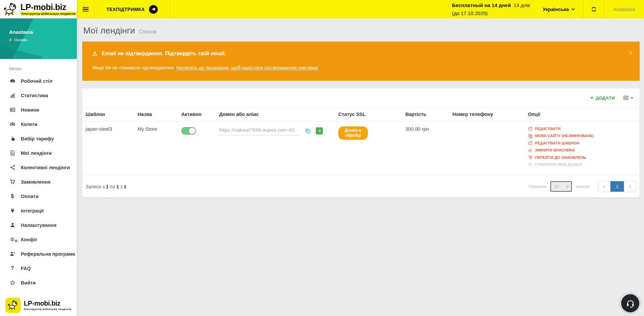  Describe the element at coordinates (164, 54) in the screenshot. I see `alert-title-text: Email не підтверджено. Підтвердіть свій …` at that location.